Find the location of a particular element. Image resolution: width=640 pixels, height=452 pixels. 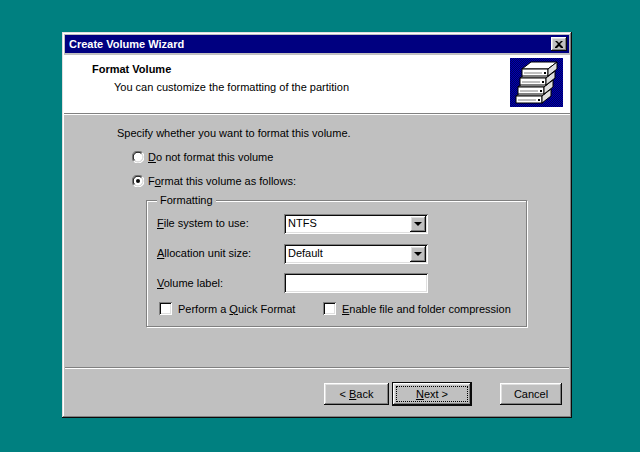

next-button-label: Next > is located at coordinates (432, 394).